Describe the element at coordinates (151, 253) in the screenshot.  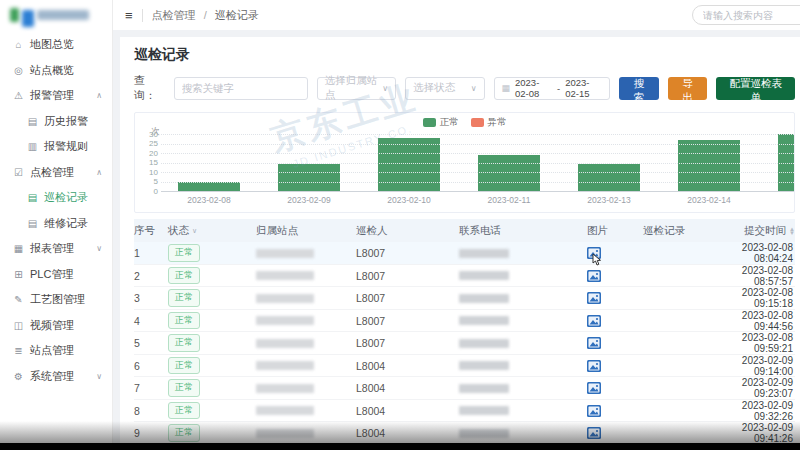
I see `cell-index: 1` at that location.